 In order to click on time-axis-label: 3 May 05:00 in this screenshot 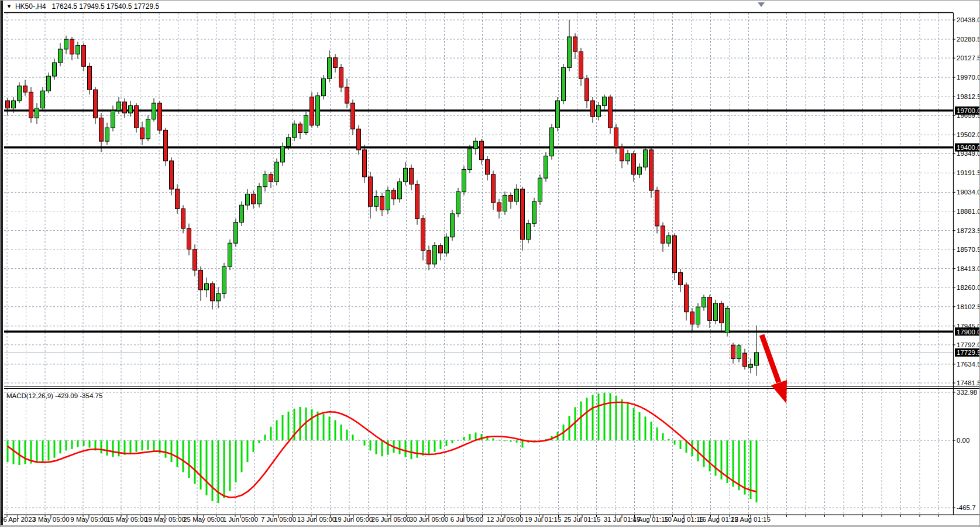, I will do `click(50, 519)`.